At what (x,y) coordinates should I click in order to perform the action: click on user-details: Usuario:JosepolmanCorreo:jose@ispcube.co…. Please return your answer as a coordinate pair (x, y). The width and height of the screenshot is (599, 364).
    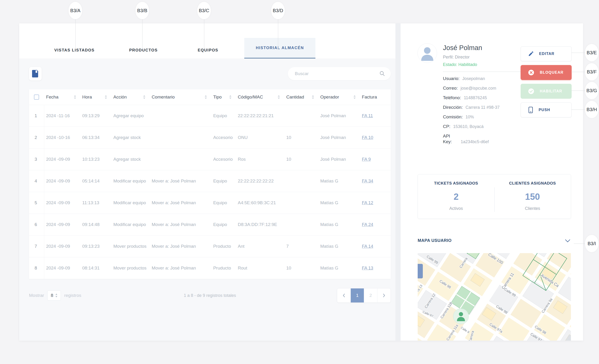
    Looking at the image, I should click on (482, 112).